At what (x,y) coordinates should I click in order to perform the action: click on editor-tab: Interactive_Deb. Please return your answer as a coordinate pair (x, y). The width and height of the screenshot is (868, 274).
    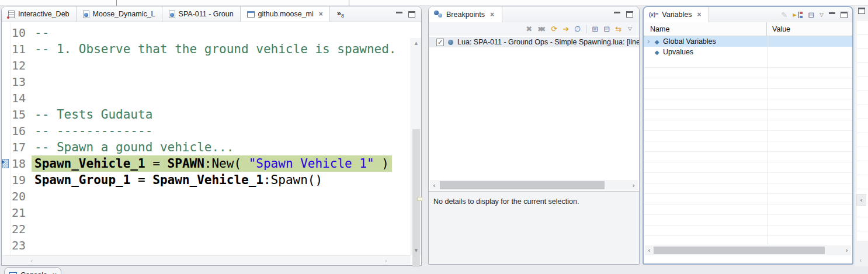
    Looking at the image, I should click on (39, 14).